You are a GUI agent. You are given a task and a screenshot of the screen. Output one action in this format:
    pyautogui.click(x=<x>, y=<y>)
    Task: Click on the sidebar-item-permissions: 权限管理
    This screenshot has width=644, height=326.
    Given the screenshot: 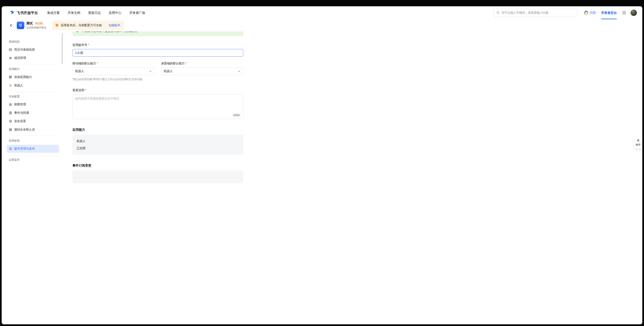 What is the action you would take?
    pyautogui.click(x=33, y=104)
    